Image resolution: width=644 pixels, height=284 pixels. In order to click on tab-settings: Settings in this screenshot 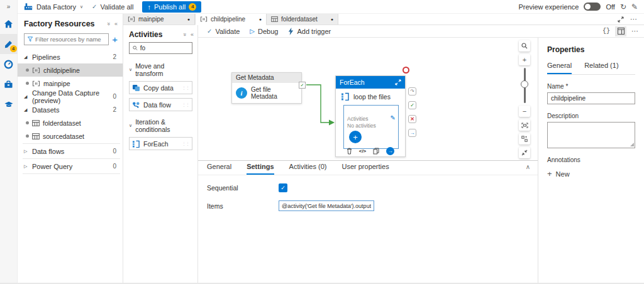, I will do `click(260, 168)`.